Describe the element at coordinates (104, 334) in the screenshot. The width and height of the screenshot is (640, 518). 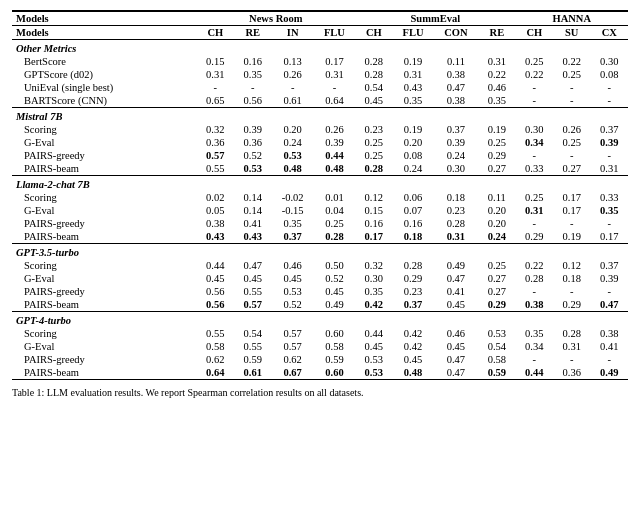
I see `model-name: Scoring` at that location.